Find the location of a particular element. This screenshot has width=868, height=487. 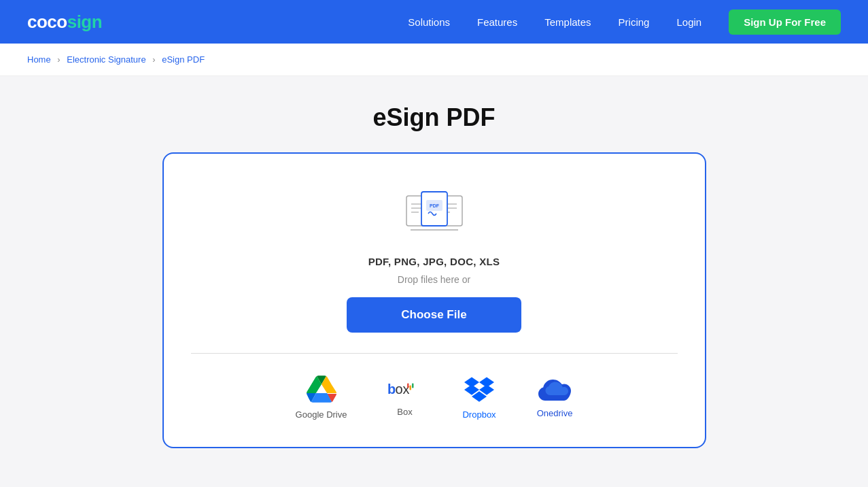

logo: cocosign is located at coordinates (65, 22).